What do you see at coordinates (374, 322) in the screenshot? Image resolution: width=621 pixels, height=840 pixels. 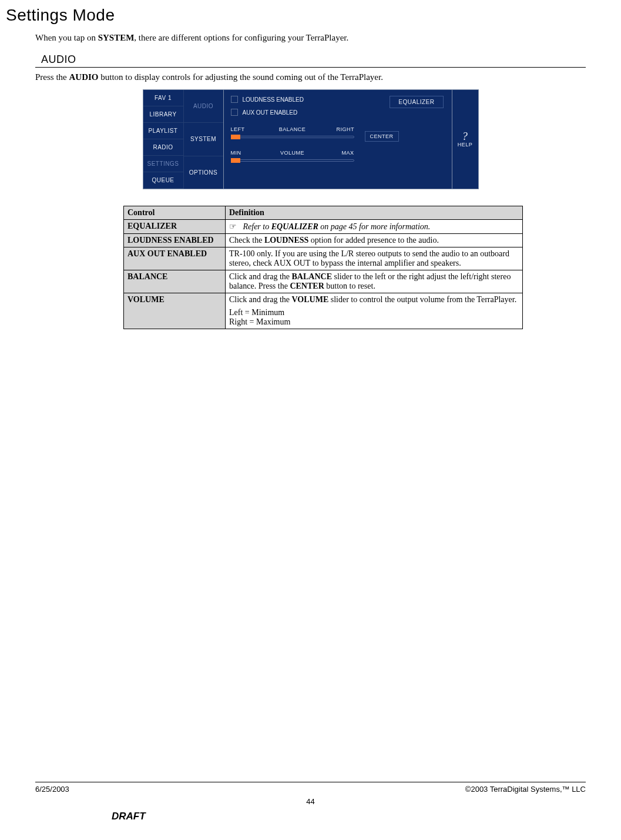 I see `vol-l2: Right = Maximum` at bounding box center [374, 322].